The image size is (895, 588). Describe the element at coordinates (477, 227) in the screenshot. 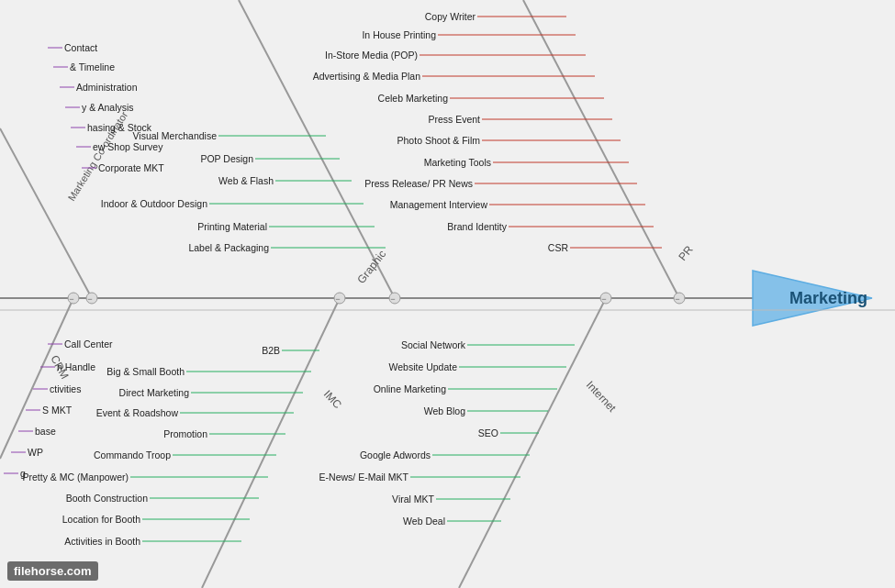

I see `svg-text: Brand Identity` at that location.